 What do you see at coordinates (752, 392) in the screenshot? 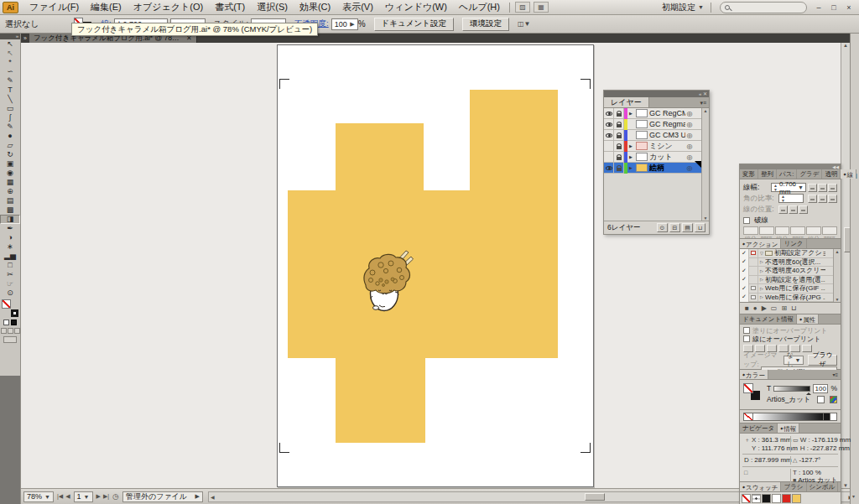
I see `color-fill-stroke` at bounding box center [752, 392].